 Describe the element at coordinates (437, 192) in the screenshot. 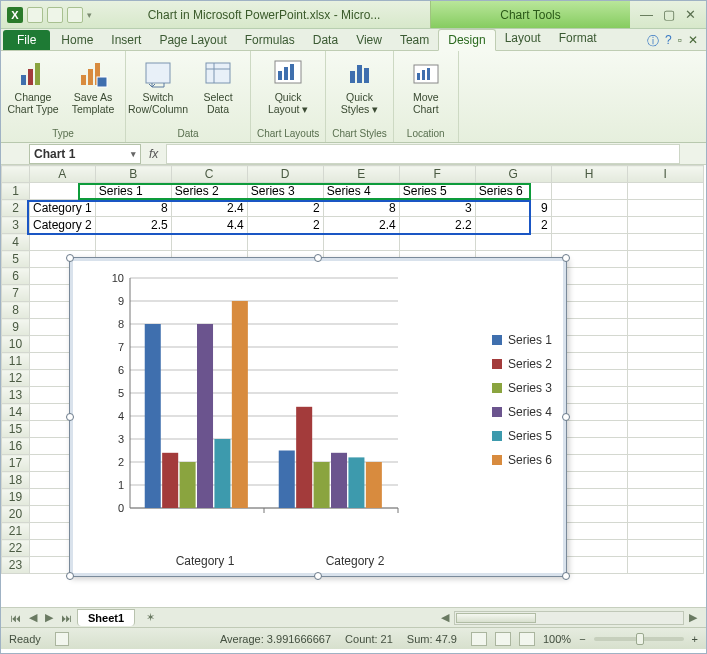

I see `cell: Series 5` at that location.